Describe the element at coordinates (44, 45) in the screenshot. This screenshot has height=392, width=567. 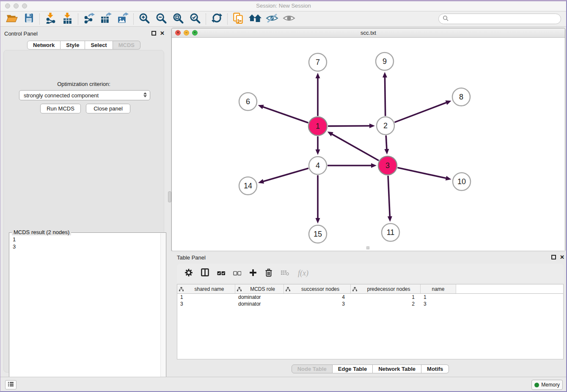
I see `tab-network: Network` at that location.